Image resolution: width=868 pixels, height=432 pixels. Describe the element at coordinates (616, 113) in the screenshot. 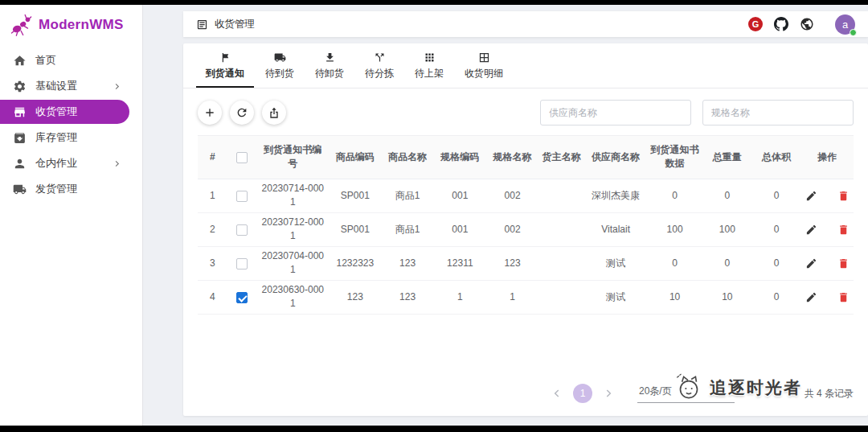

I see `supplier-name-input` at that location.